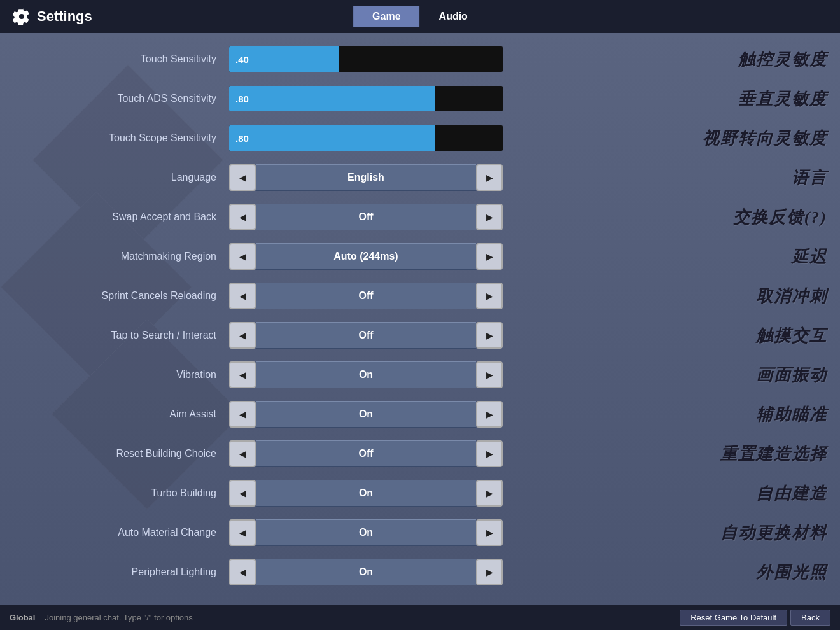 The image size is (840, 630). I want to click on toggle-value-turbo-building: On, so click(366, 493).